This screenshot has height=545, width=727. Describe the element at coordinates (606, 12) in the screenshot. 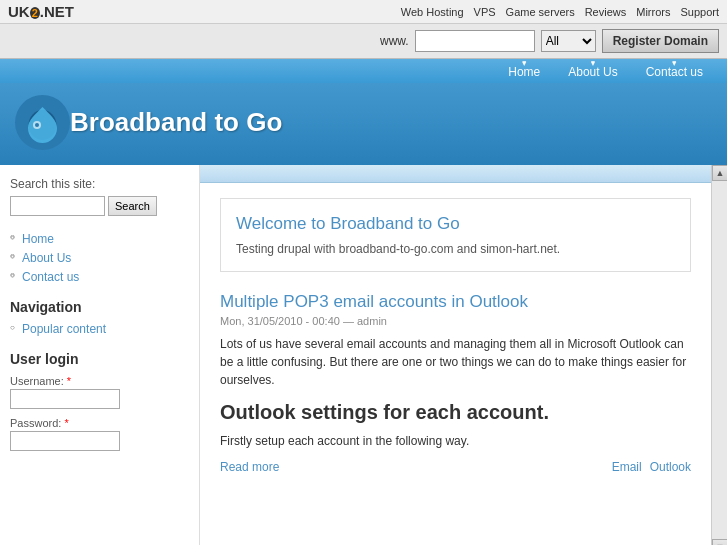

I see `nav-reviews: Reviews` at that location.